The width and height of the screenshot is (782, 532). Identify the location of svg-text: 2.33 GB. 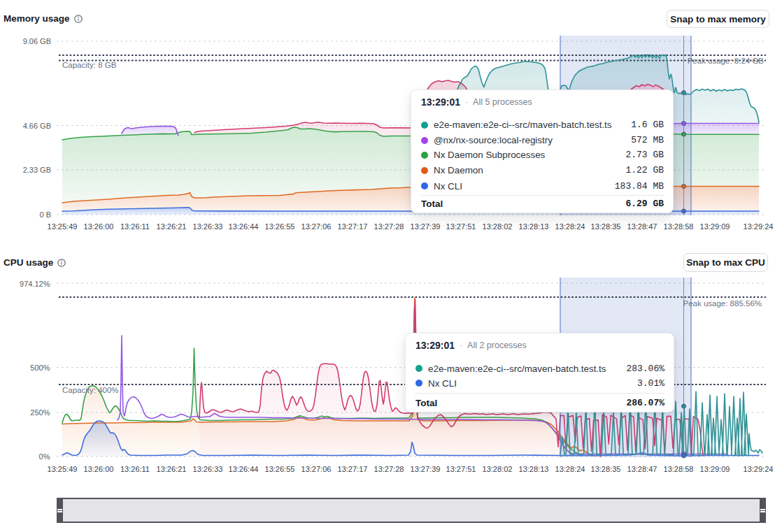
(37, 170).